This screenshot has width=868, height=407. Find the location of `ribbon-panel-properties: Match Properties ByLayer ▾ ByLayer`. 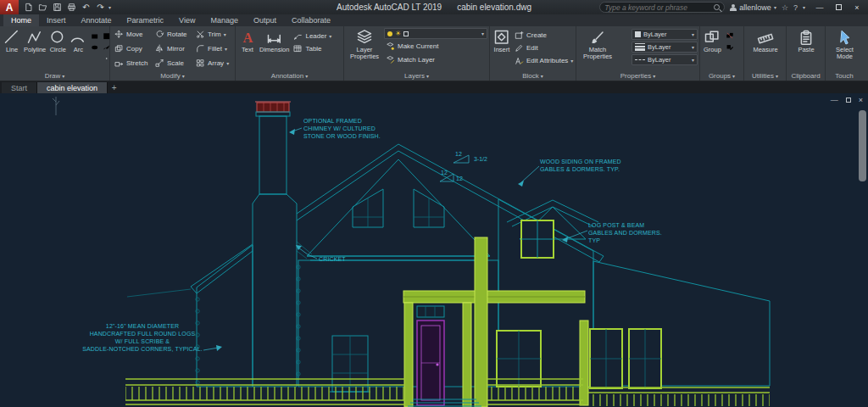

ribbon-panel-properties: Match Properties ByLayer ▾ ByLayer is located at coordinates (638, 53).